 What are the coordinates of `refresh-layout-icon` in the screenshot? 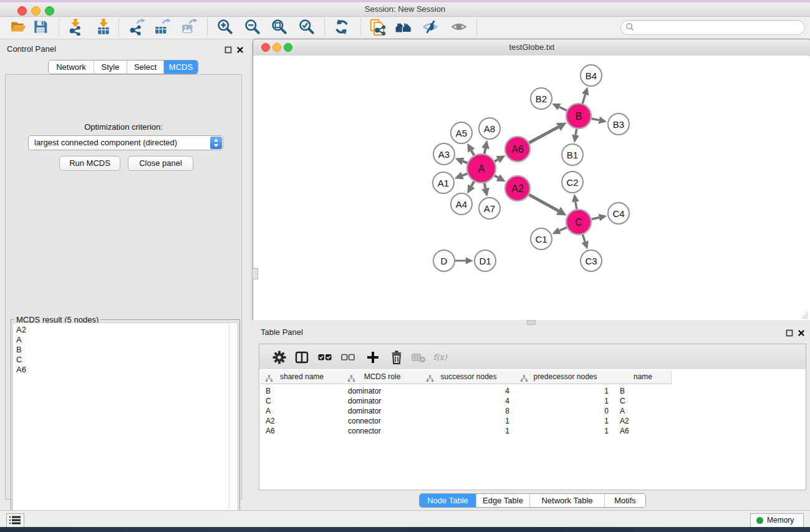 It's located at (342, 27).